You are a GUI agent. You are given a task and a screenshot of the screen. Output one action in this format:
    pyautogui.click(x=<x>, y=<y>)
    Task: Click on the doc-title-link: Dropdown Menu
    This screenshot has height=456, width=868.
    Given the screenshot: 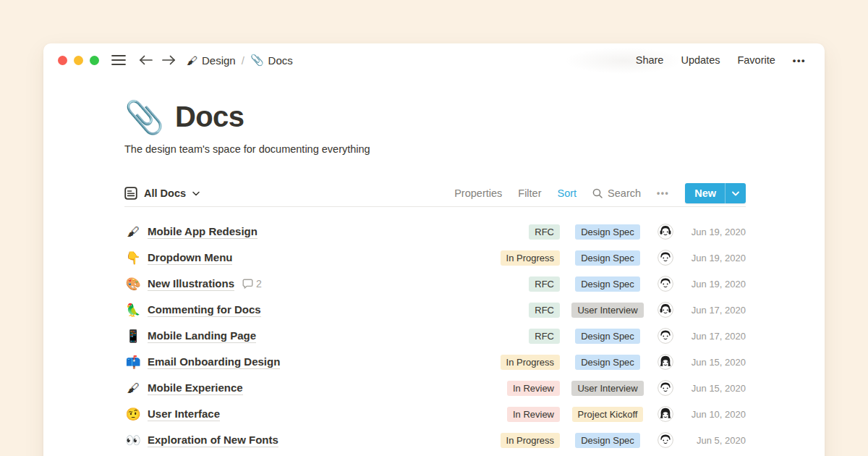 What is the action you would take?
    pyautogui.click(x=190, y=258)
    